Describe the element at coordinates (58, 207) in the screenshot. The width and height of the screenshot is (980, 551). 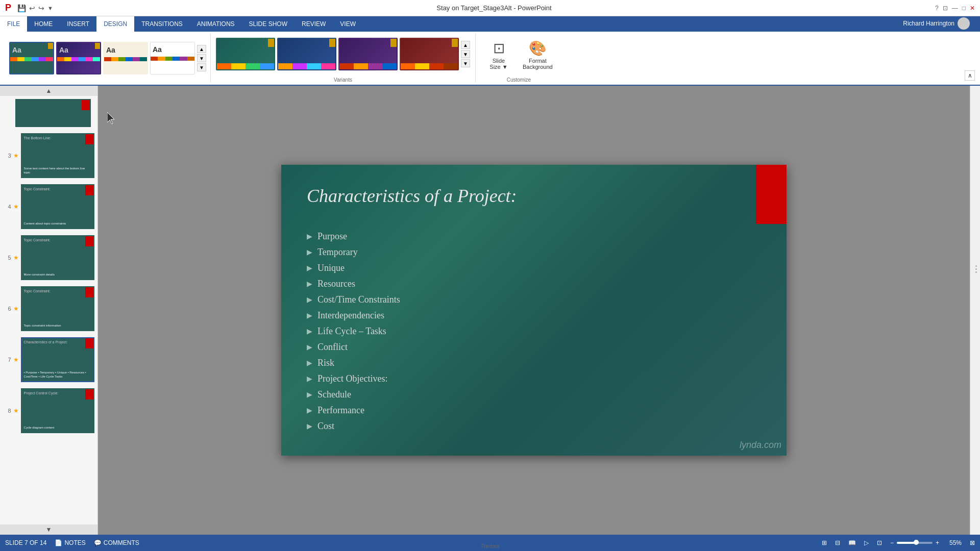
I see `slide-thumb-4: Topic Constraint: Content about topic co…` at that location.